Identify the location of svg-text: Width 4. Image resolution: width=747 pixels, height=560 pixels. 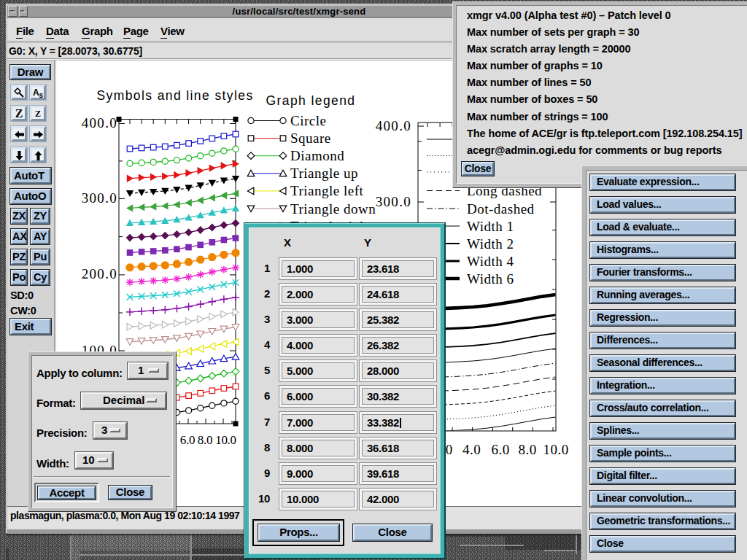
(490, 261).